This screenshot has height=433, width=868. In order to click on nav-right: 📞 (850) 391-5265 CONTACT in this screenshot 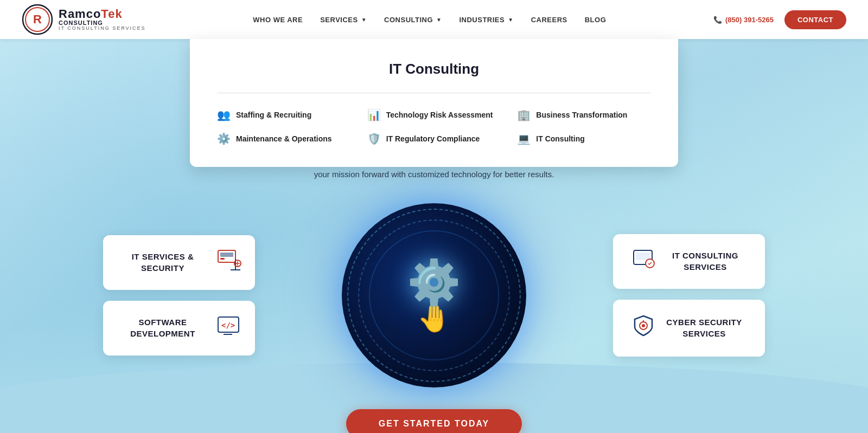, I will do `click(780, 20)`.